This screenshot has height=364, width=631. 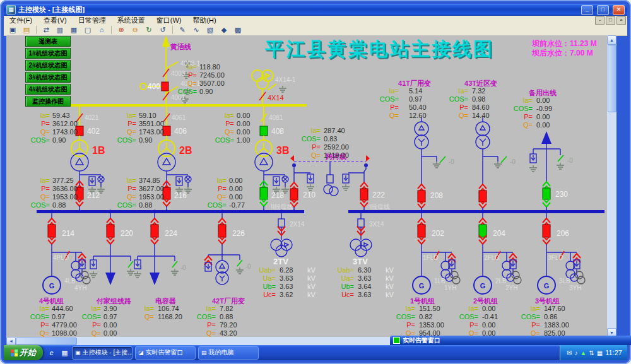 What do you see at coordinates (13, 30) in the screenshot?
I see `monitor-icon: ▣` at bounding box center [13, 30].